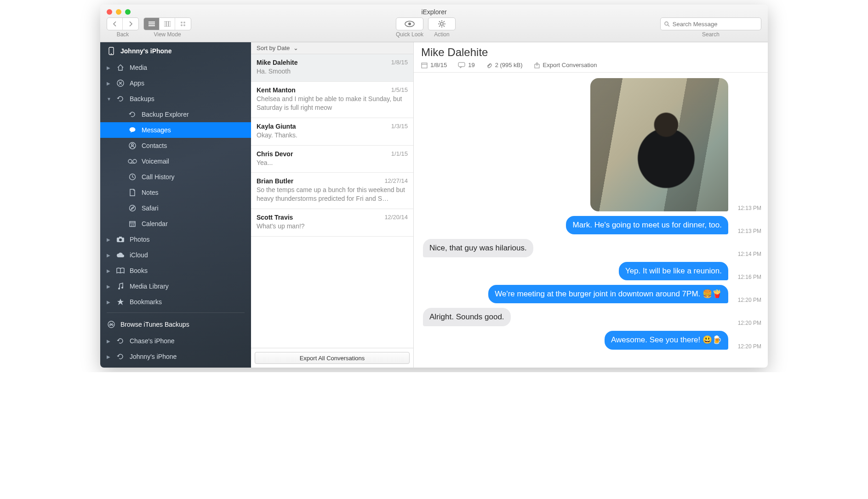 This screenshot has height=499, width=868. What do you see at coordinates (410, 24) in the screenshot?
I see `quick-look-button` at bounding box center [410, 24].